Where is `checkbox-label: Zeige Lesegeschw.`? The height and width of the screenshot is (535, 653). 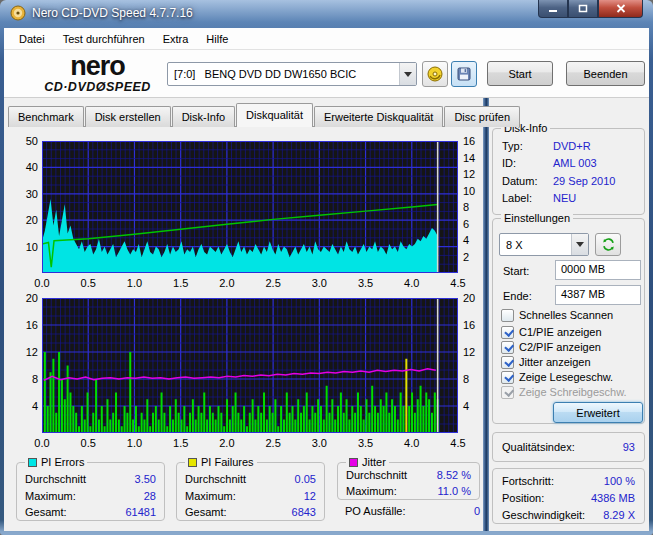
checkbox-label: Zeige Lesegeschw. is located at coordinates (566, 377).